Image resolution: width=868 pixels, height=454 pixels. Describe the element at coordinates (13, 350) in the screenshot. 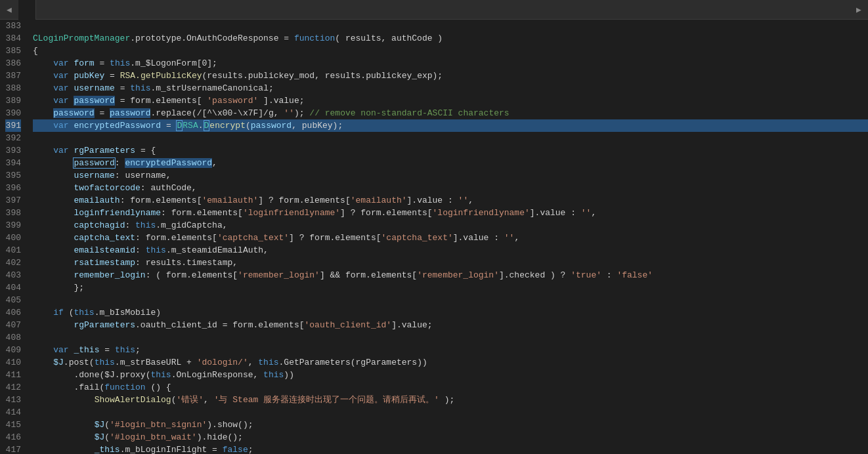

I see `line-number: 409` at that location.